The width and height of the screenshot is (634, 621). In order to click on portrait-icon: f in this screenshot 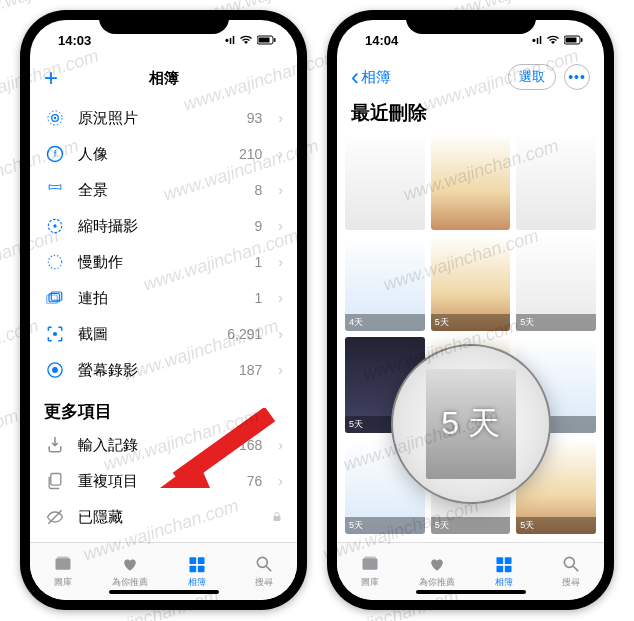, I will do `click(55, 154)`.